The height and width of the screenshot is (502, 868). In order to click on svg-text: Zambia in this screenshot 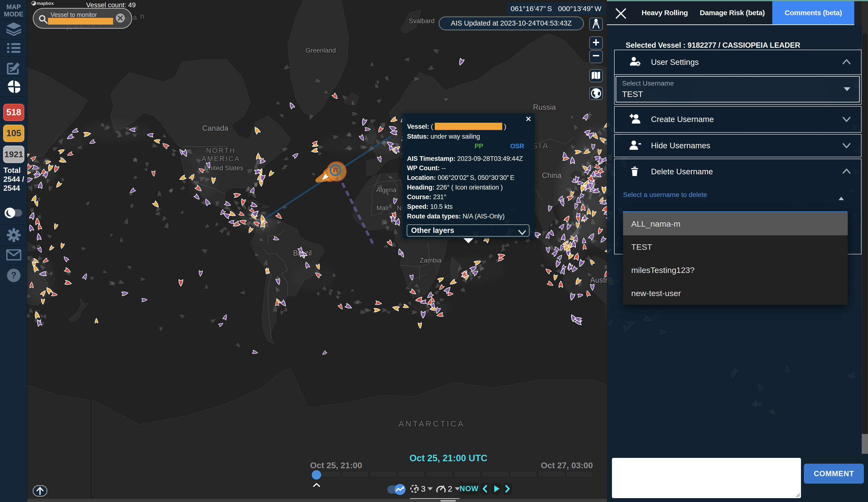, I will do `click(431, 260)`.